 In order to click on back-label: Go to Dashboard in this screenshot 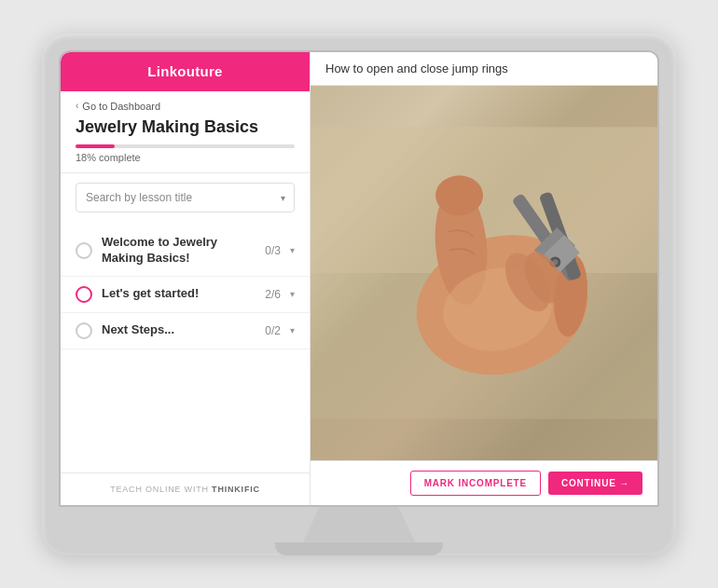, I will do `click(121, 106)`.